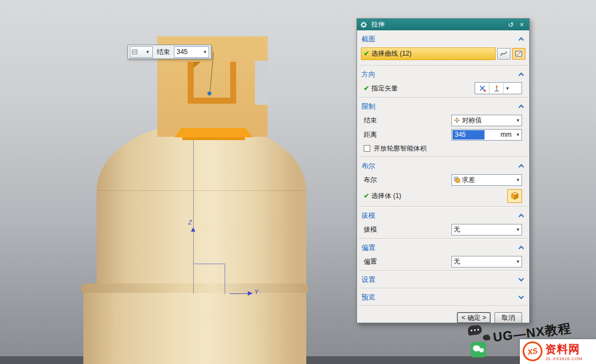  Describe the element at coordinates (482, 88) in the screenshot. I see `inferred-vector-icon` at that location.